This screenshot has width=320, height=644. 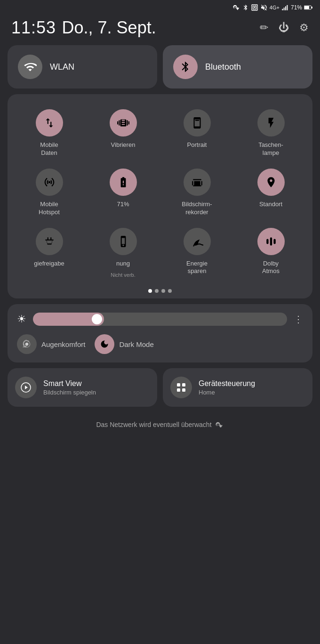 What do you see at coordinates (160, 67) in the screenshot?
I see `top-tiles: WLAN Bluetooth` at bounding box center [160, 67].